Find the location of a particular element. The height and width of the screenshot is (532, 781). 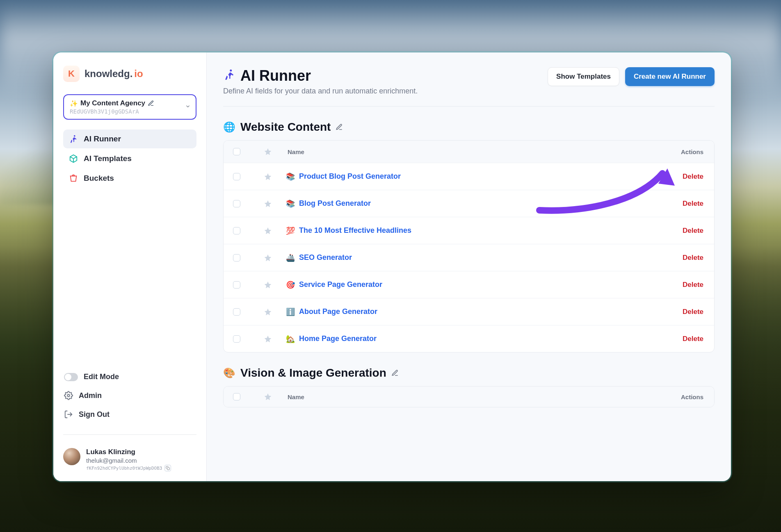

row-emoji: 🚢 is located at coordinates (290, 258).